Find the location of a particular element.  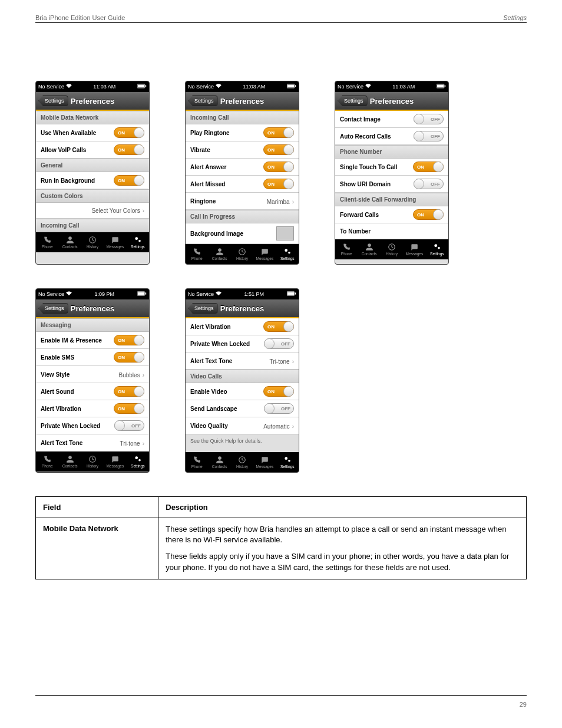

setting-row: Contact Image OFF is located at coordinates (392, 119).